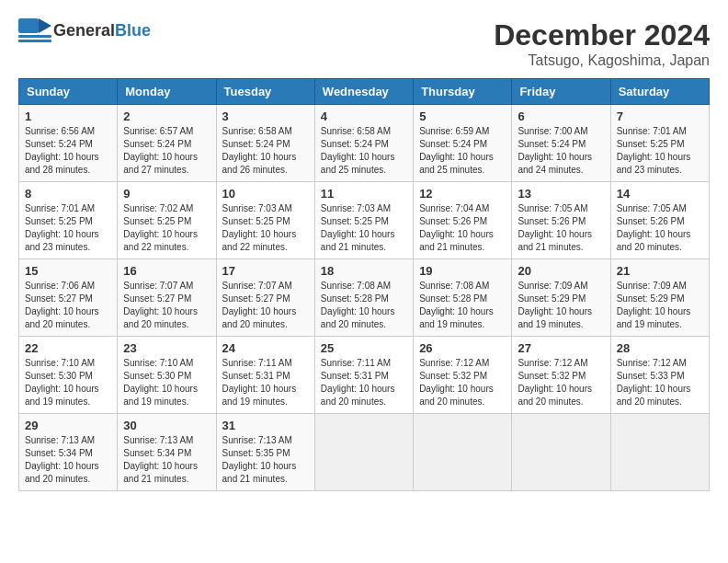 This screenshot has height=563, width=728. What do you see at coordinates (265, 375) in the screenshot?
I see `calendar-cell: 24 Sunrise: 7:11 AMSunset: 5:31 PMDaylig…` at bounding box center [265, 375].